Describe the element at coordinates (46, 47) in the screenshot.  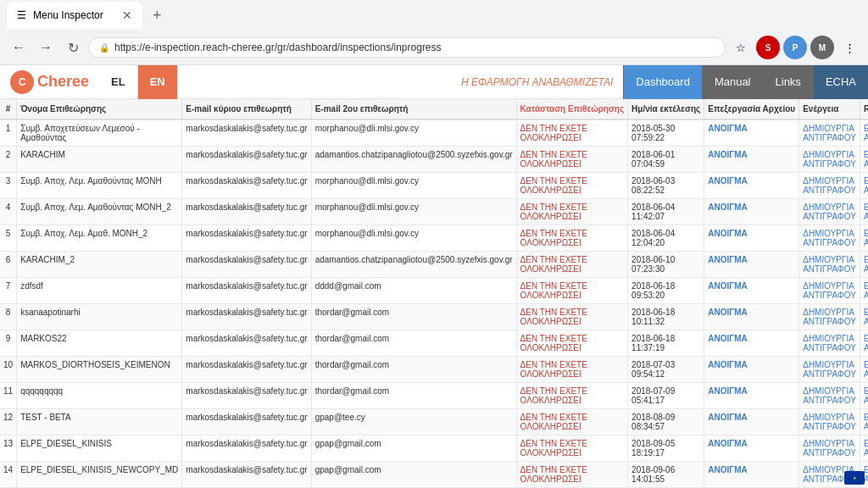
I see `forward-button: →` at that location.